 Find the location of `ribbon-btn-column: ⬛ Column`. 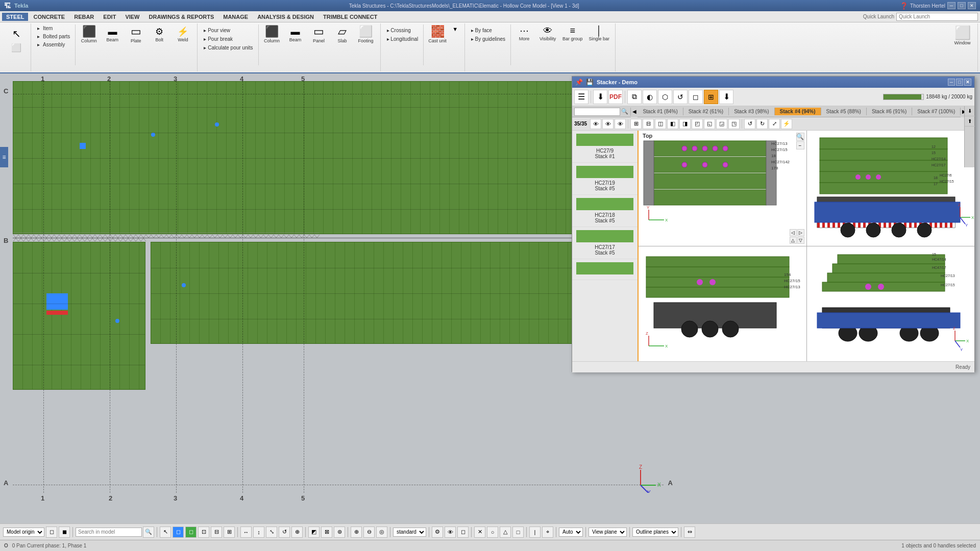

ribbon-btn-column: ⬛ Column is located at coordinates (89, 35).